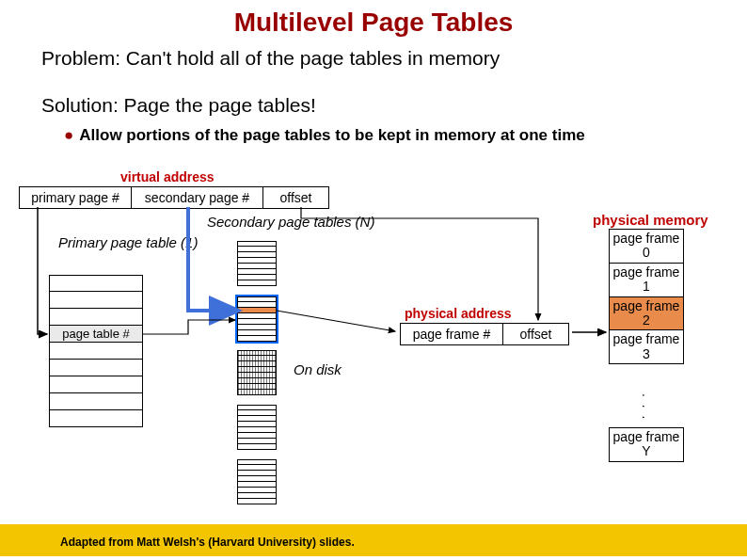 This screenshot has width=747, height=560. Describe the element at coordinates (458, 313) in the screenshot. I see `physical-address-label: physical address` at that location.